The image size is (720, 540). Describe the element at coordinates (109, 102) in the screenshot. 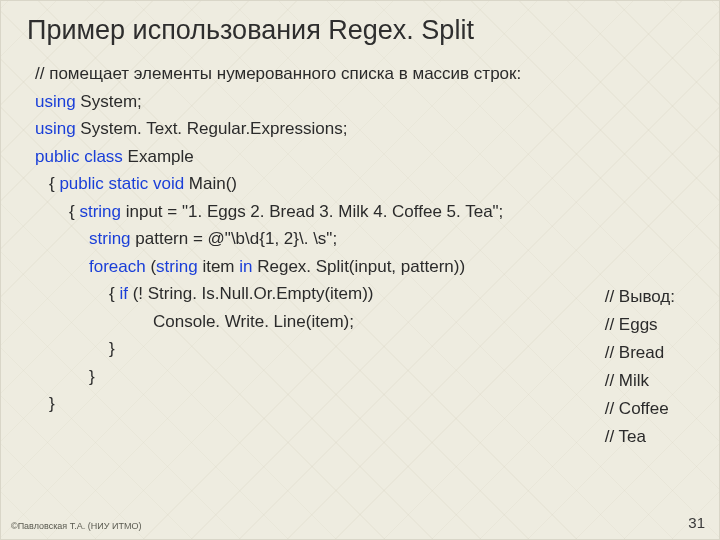

I see `code-text: System;` at that location.